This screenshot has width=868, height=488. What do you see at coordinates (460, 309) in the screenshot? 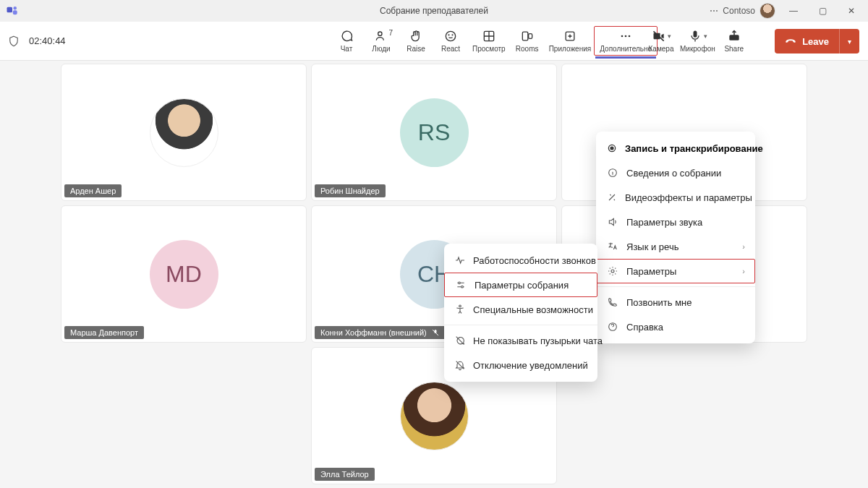
I see `accessibility-icon` at bounding box center [460, 309].